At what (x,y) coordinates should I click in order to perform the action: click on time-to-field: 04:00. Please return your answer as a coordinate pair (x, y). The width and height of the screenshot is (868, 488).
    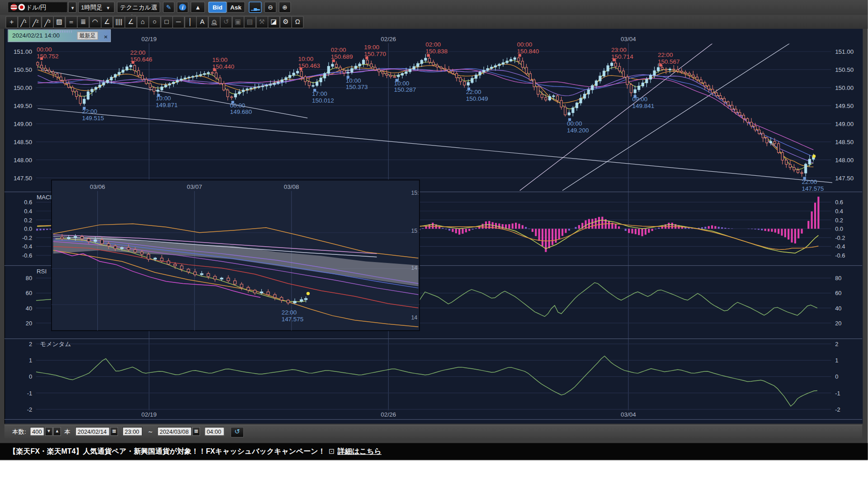
    Looking at the image, I should click on (214, 432).